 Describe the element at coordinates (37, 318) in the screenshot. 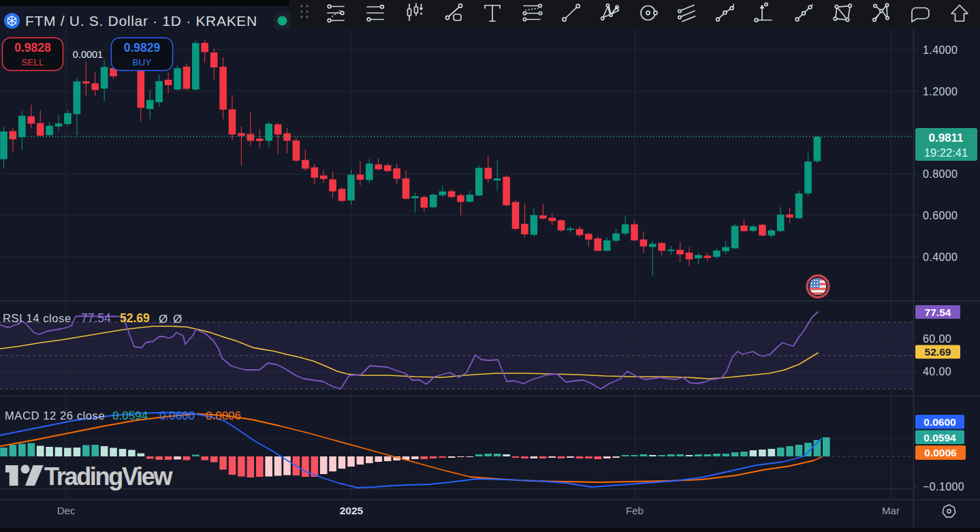

I see `svg-text: RSI 14 close` at that location.